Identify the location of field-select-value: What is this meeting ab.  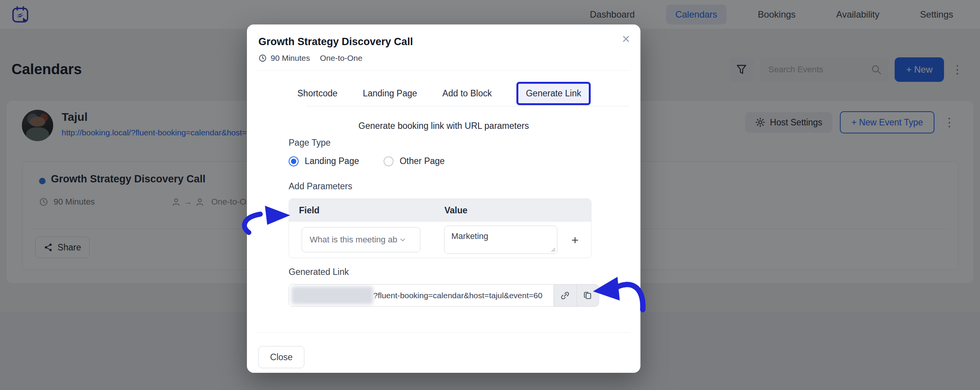
(354, 240).